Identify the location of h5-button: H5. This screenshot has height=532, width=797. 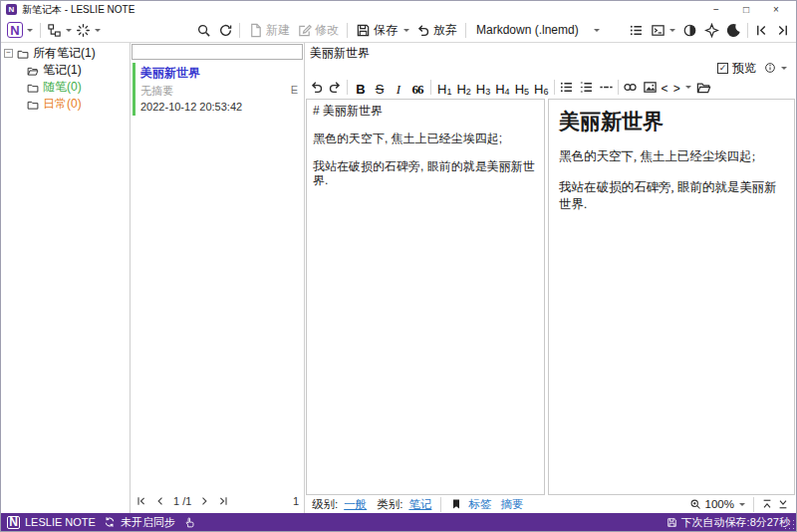
(522, 88).